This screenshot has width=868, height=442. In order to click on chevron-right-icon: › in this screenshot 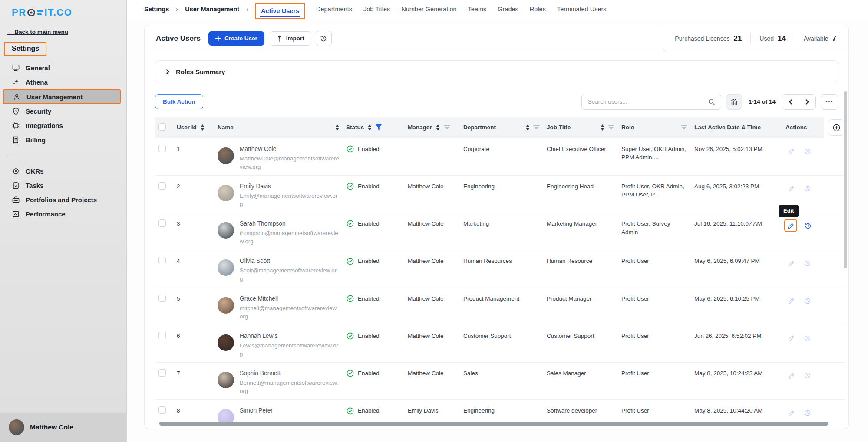, I will do `click(177, 9)`.